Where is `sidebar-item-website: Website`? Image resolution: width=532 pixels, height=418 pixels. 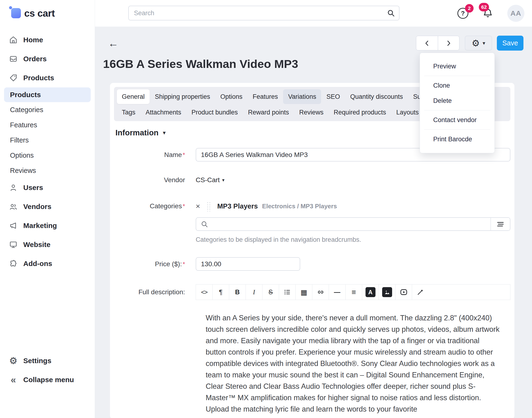 sidebar-item-website: Website is located at coordinates (47, 245).